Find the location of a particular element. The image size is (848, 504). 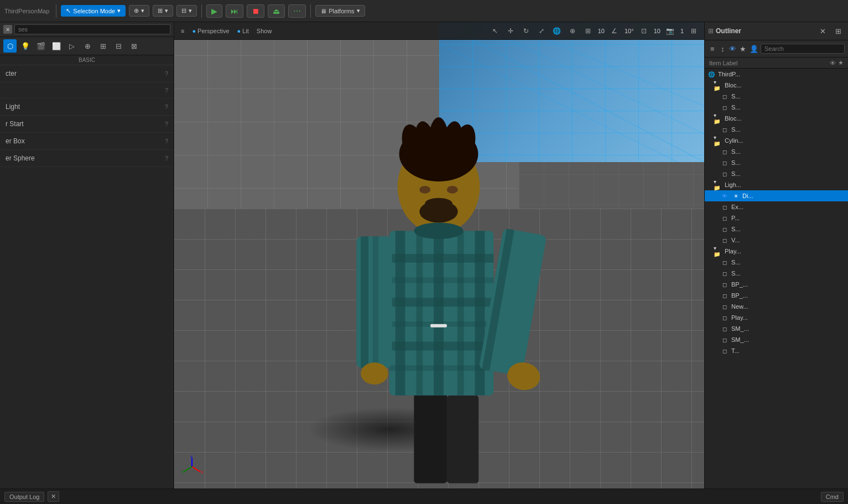

scale-snap-button: ⊡ is located at coordinates (644, 31).